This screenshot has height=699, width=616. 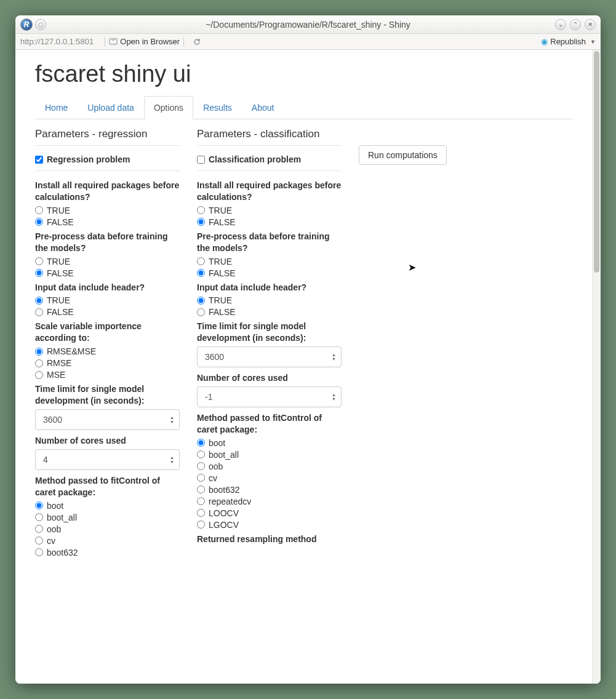 What do you see at coordinates (575, 25) in the screenshot?
I see `maximize-button: ⌃` at bounding box center [575, 25].